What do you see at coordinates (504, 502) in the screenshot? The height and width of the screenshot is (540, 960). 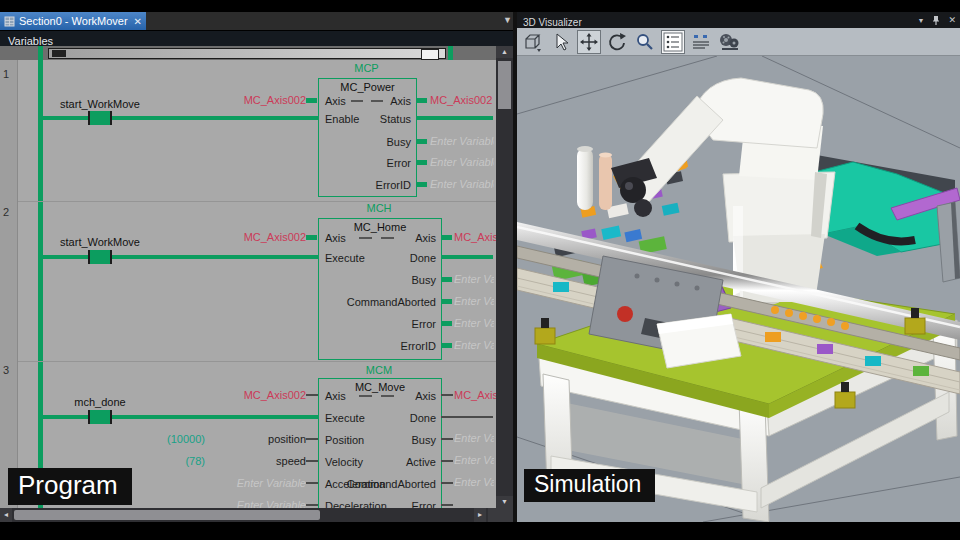 I see `scroll-down-button: ▼` at bounding box center [504, 502].